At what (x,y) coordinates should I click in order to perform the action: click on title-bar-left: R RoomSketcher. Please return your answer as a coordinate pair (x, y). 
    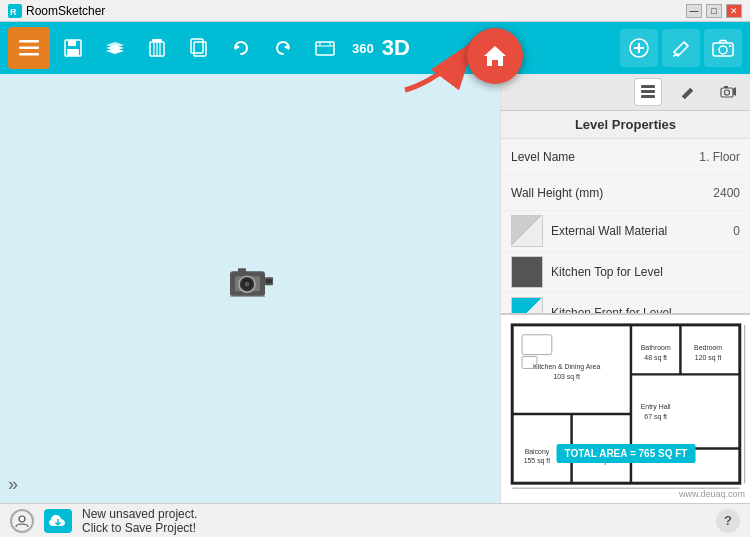
    Looking at the image, I should click on (56, 11).